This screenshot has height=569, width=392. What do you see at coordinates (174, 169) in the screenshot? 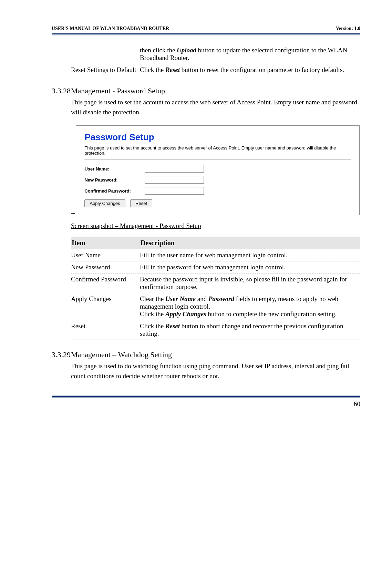
I see `user-name-input` at bounding box center [174, 169].